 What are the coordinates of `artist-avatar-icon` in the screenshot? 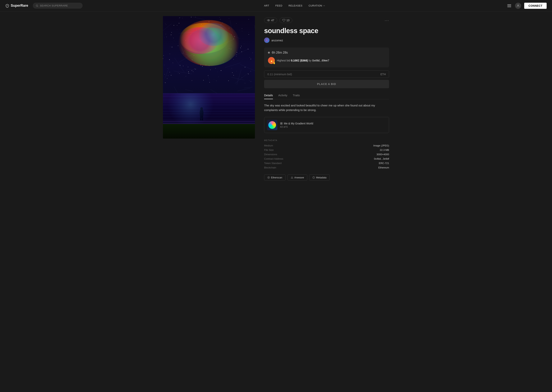 It's located at (267, 40).